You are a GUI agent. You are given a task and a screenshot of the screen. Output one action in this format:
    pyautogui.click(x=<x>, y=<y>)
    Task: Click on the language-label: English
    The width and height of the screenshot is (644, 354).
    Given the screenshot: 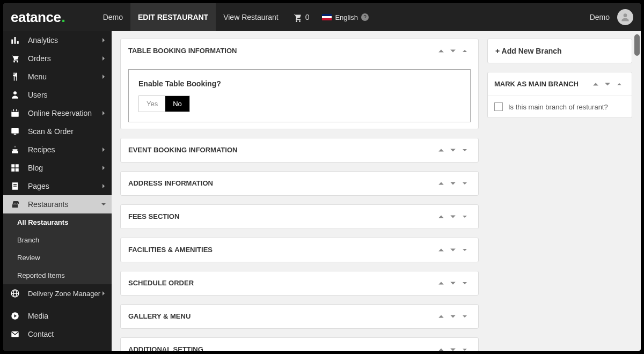 What is the action you would take?
    pyautogui.click(x=347, y=17)
    